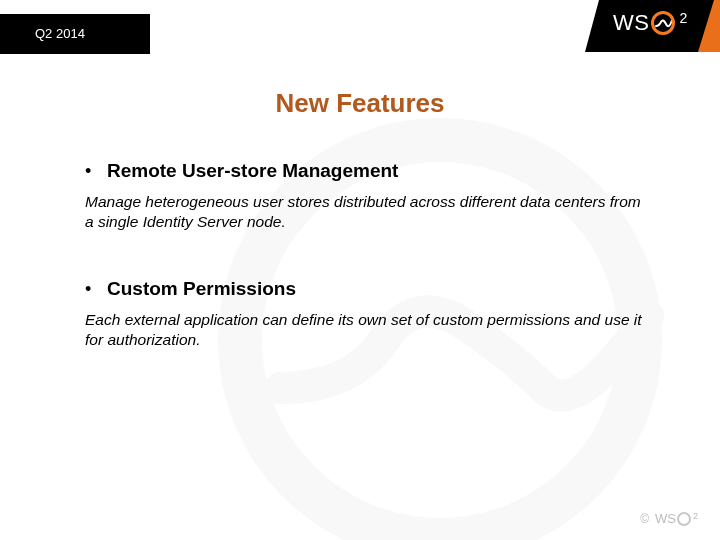 This screenshot has height=540, width=720. I want to click on quarter-label: Q2 2014, so click(75, 34).